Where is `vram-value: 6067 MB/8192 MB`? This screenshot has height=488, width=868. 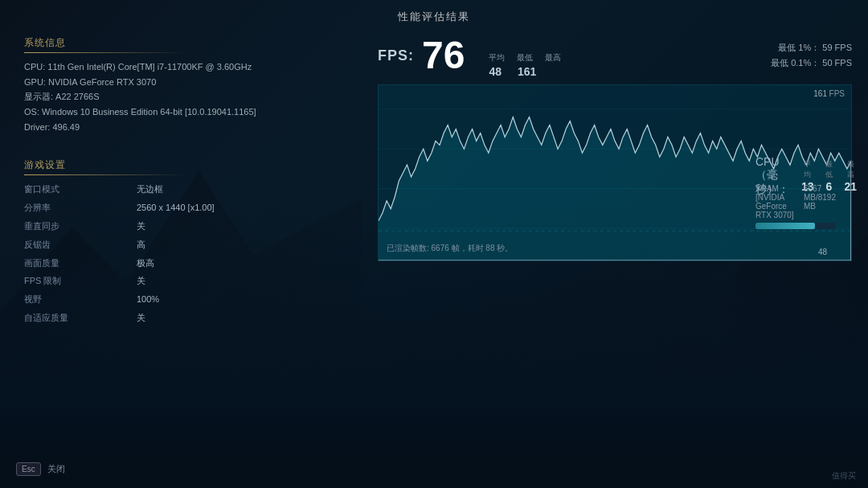 vram-value: 6067 MB/8192 MB is located at coordinates (820, 202).